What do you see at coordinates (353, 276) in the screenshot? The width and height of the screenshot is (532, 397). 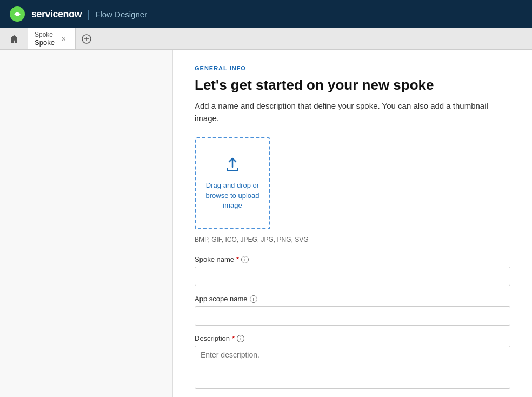 I see `spoke-name-input` at bounding box center [353, 276].